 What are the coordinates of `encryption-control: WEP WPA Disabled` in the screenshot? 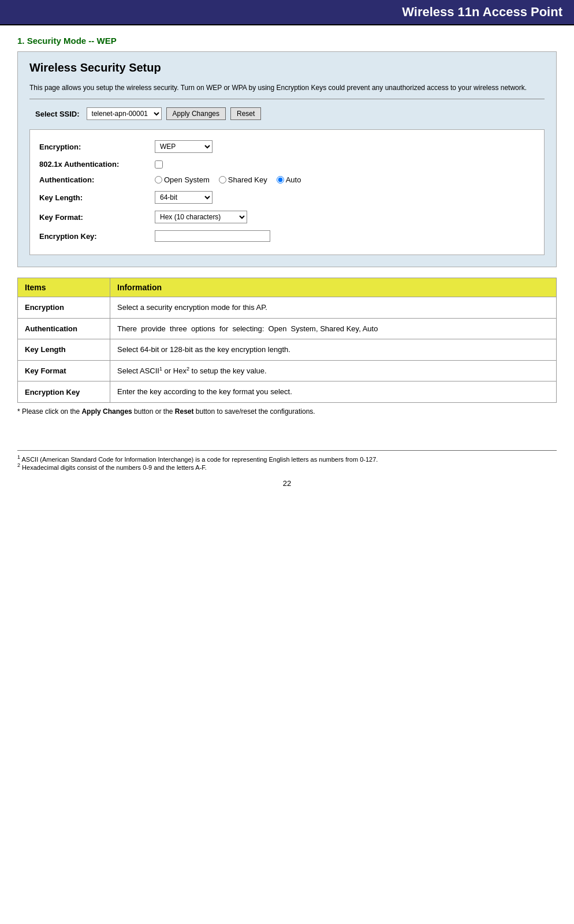 It's located at (184, 147).